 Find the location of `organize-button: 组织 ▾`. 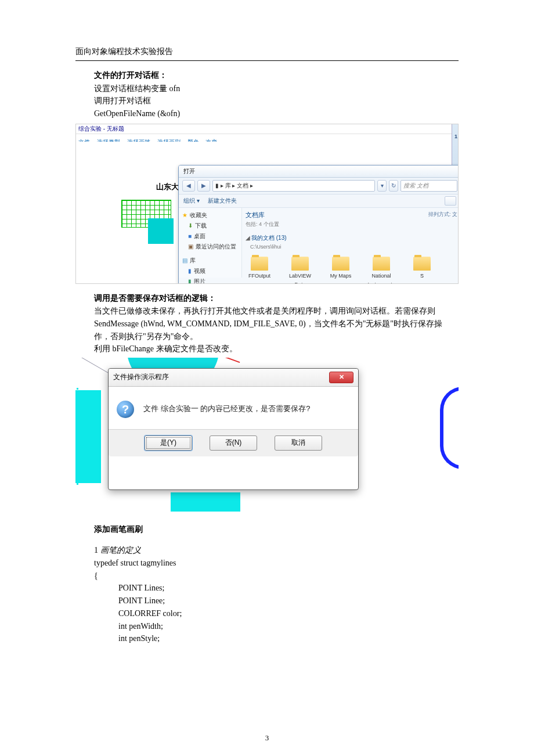

organize-button: 组织 ▾ is located at coordinates (192, 201).